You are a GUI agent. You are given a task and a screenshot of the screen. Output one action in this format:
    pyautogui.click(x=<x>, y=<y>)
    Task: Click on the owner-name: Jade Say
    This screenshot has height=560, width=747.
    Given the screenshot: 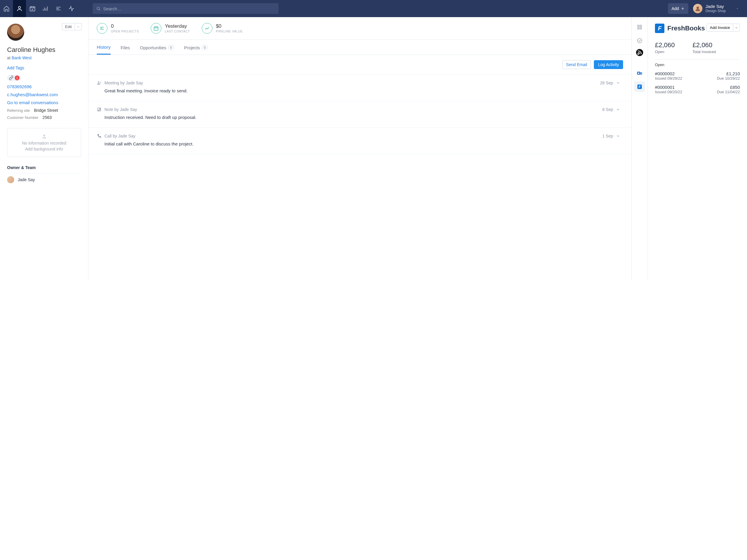 What is the action you would take?
    pyautogui.click(x=26, y=180)
    